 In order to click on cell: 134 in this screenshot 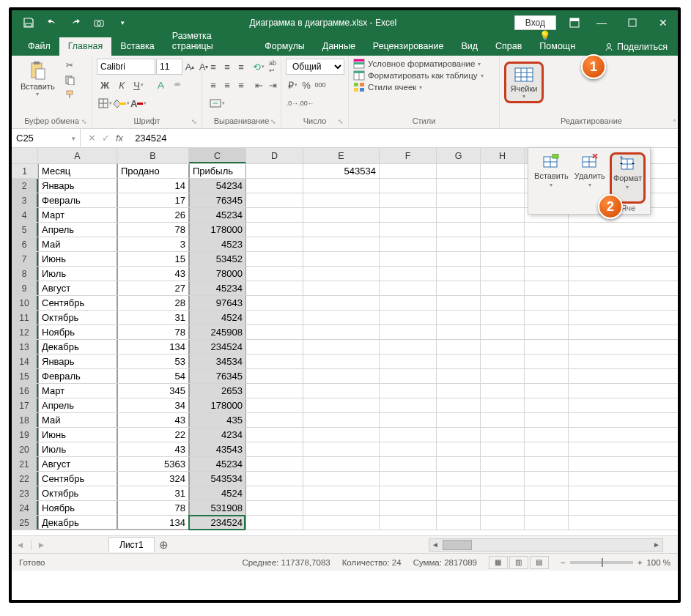, I will do `click(153, 523)`.